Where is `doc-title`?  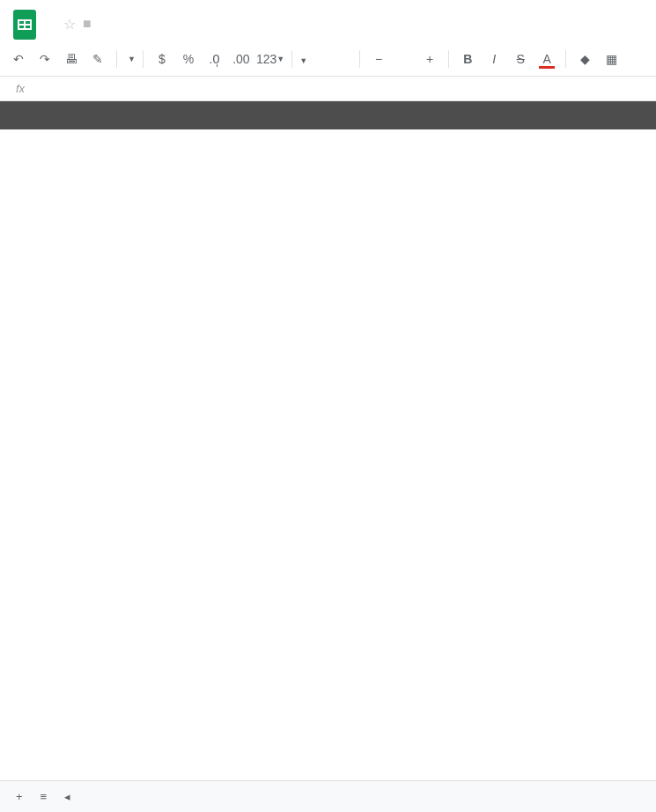 doc-title is located at coordinates (53, 24).